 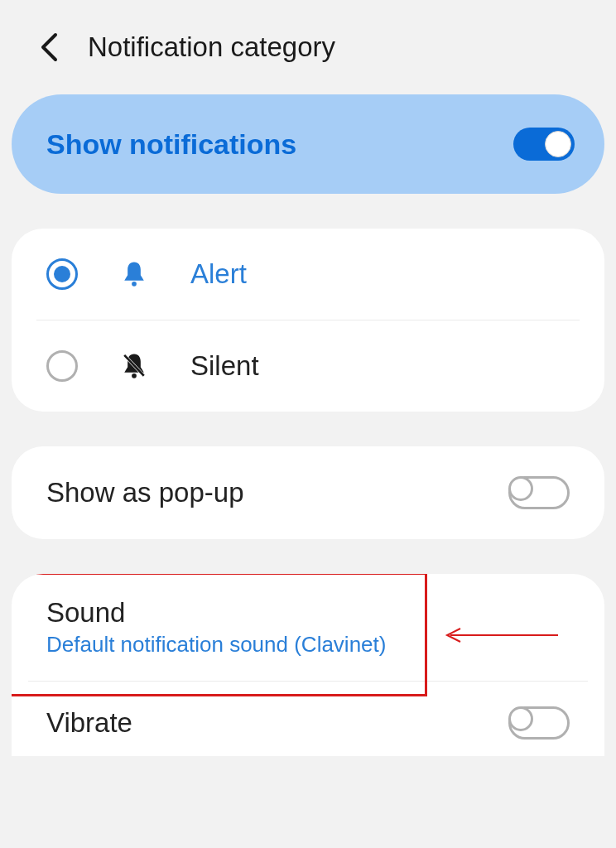 What do you see at coordinates (62, 366) in the screenshot?
I see `radio-unselected-icon` at bounding box center [62, 366].